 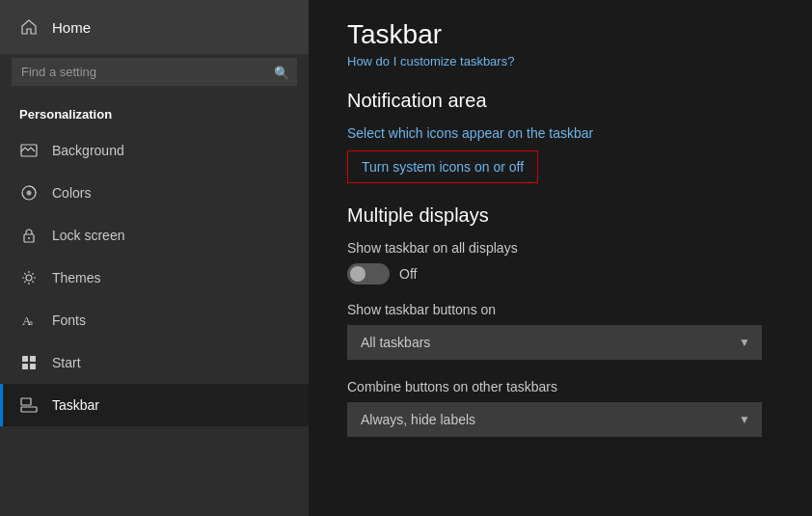 I want to click on svg-text: a, so click(x=31, y=322).